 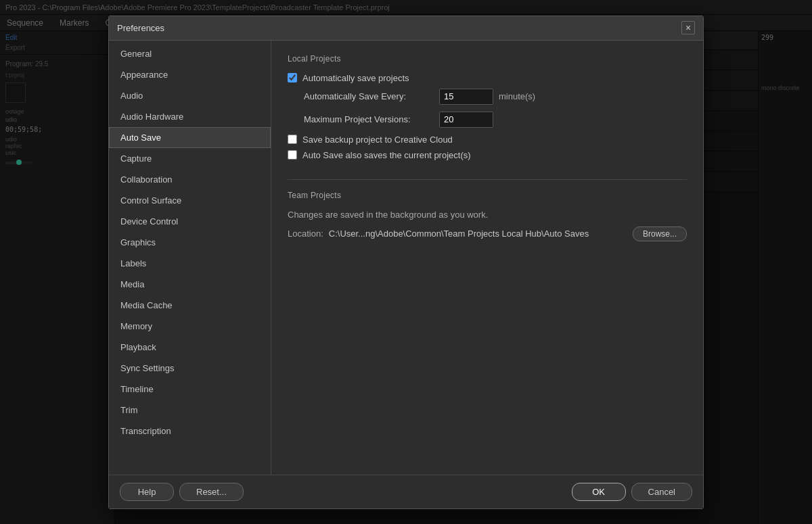 I want to click on location-path: C:\User...ng\Adobe\Common\Team Projects …, so click(x=475, y=234).